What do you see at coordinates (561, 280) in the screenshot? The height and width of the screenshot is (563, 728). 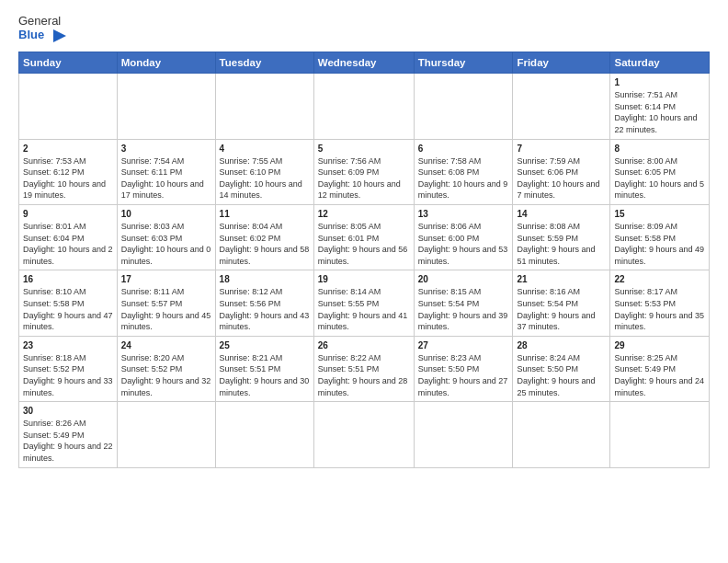 I see `day-number: 21` at bounding box center [561, 280].